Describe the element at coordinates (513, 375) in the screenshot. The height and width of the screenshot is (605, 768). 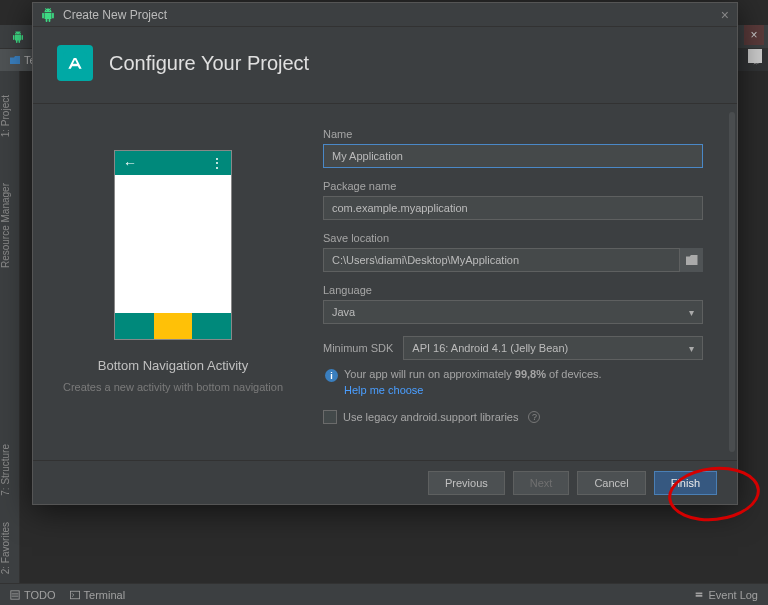
I see `sdk-info-text: i Your app will run on approximately 99,…` at that location.